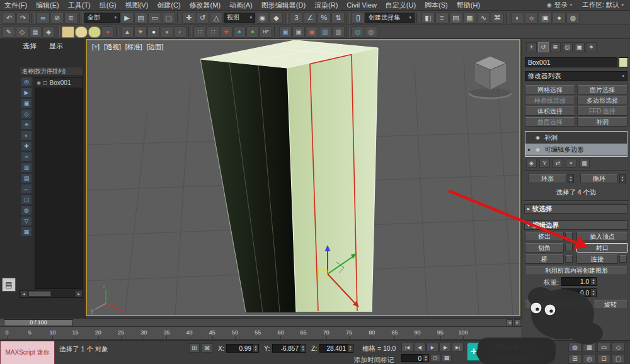 The height and width of the screenshot is (364, 630). I want to click on select-link-icon: ∞, so click(43, 18).